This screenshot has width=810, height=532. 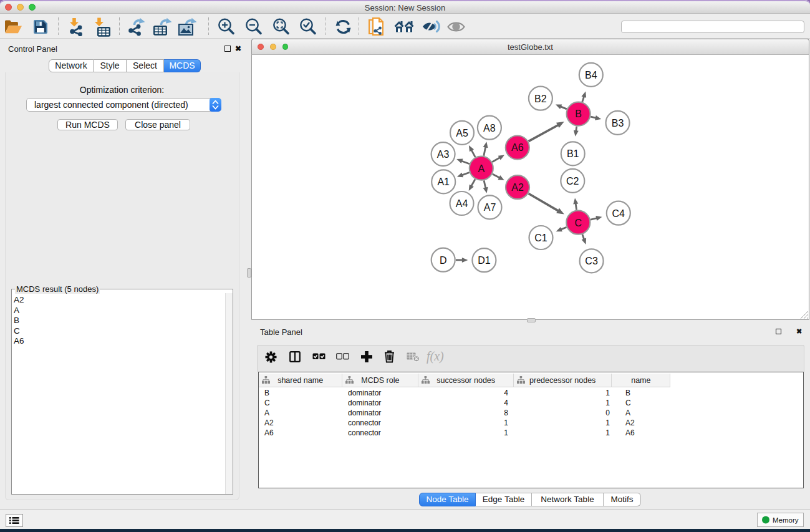 I want to click on svg-text: D, so click(x=443, y=261).